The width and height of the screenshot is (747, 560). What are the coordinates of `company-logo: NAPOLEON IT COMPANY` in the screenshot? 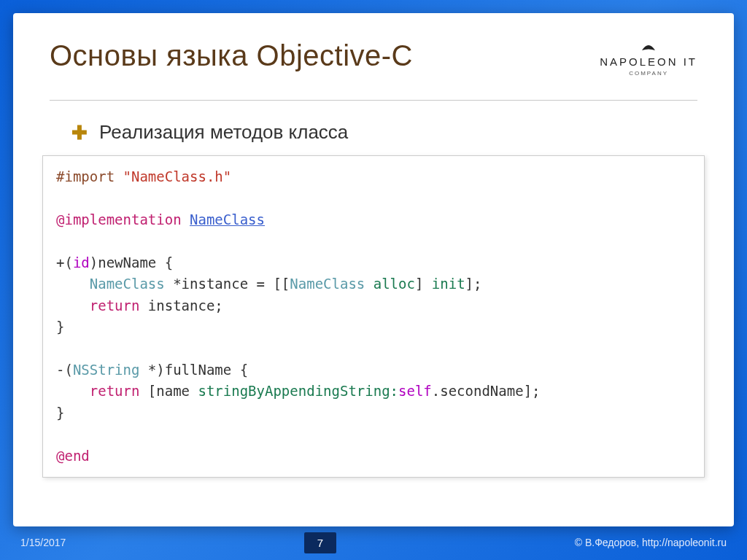 It's located at (649, 58).